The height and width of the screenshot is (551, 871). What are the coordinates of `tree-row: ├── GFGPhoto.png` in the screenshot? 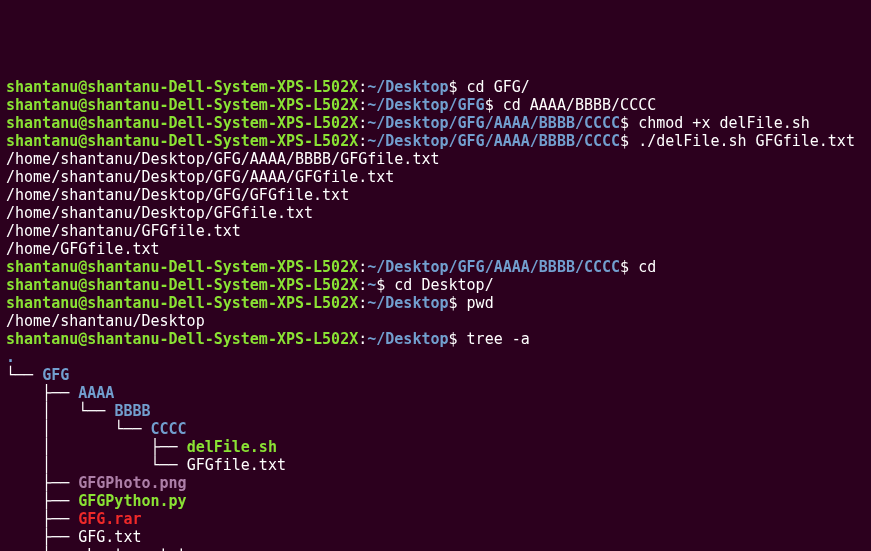 It's located at (436, 483).